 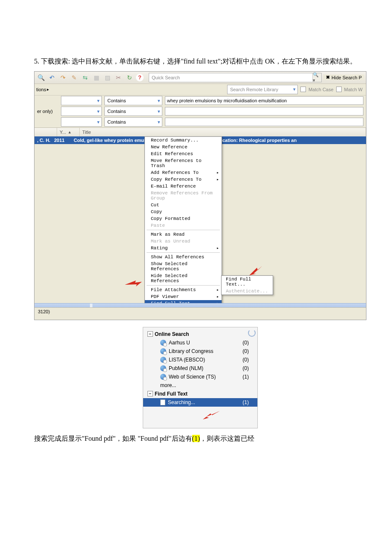 I want to click on instruction-text: 5. 下载搜索: 选中目标文献，单击鼠标右键，选择"find full text…, so click(x=200, y=61).